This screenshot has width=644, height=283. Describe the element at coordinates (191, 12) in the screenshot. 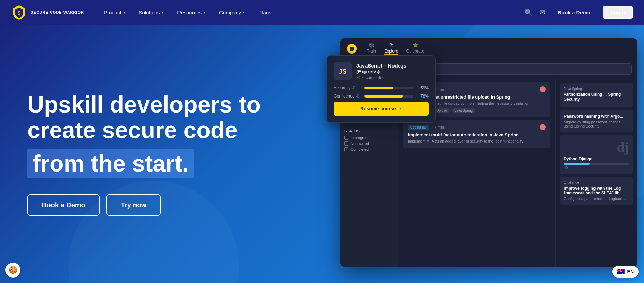

I see `nav-item-resources: Resources ▾` at that location.